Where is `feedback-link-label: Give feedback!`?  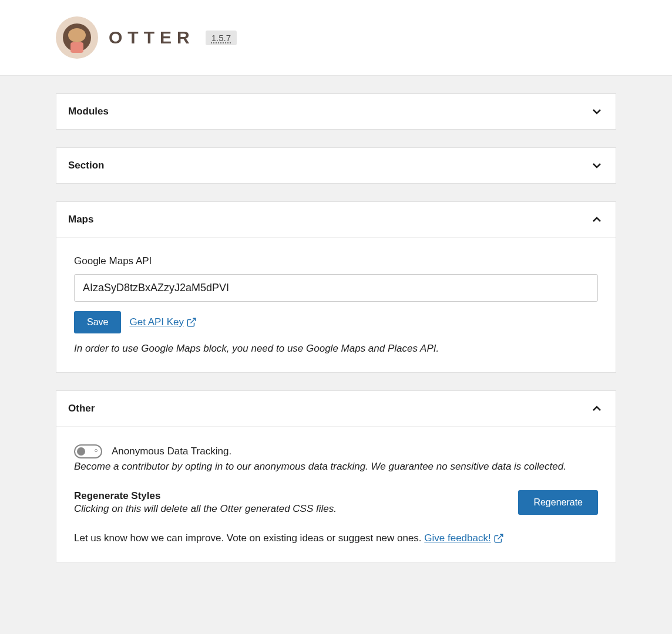
feedback-link-label: Give feedback! is located at coordinates (457, 538).